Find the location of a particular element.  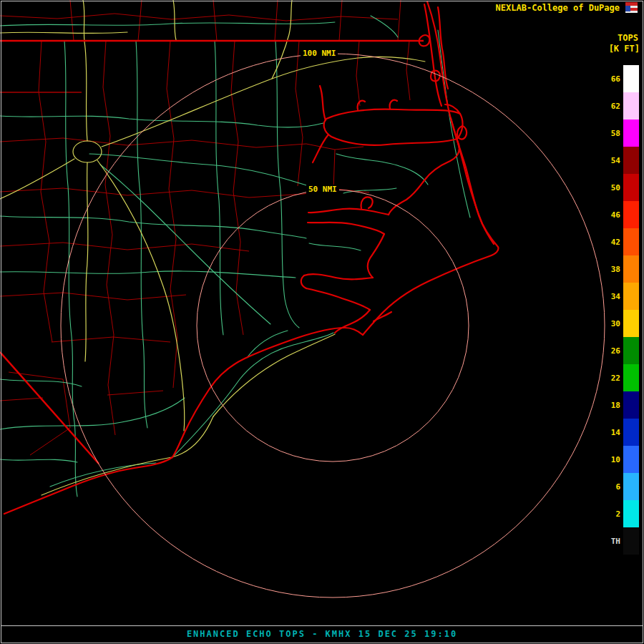

brand-text: NEXLAB-College of DuPage is located at coordinates (558, 8).